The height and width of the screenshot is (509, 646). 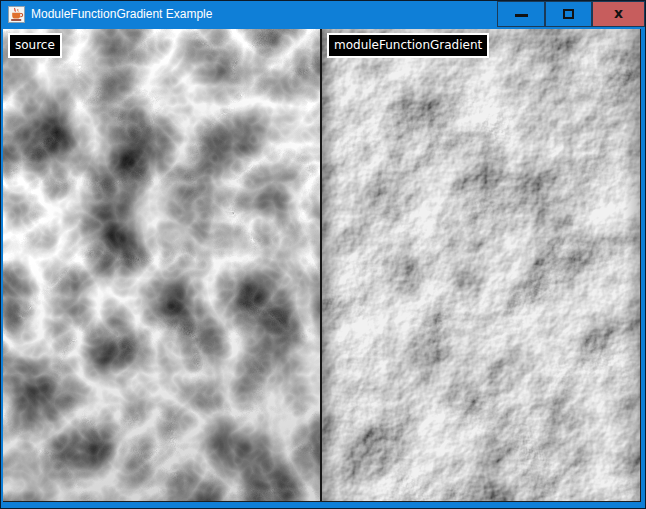 I want to click on maximize-button, so click(x=568, y=14).